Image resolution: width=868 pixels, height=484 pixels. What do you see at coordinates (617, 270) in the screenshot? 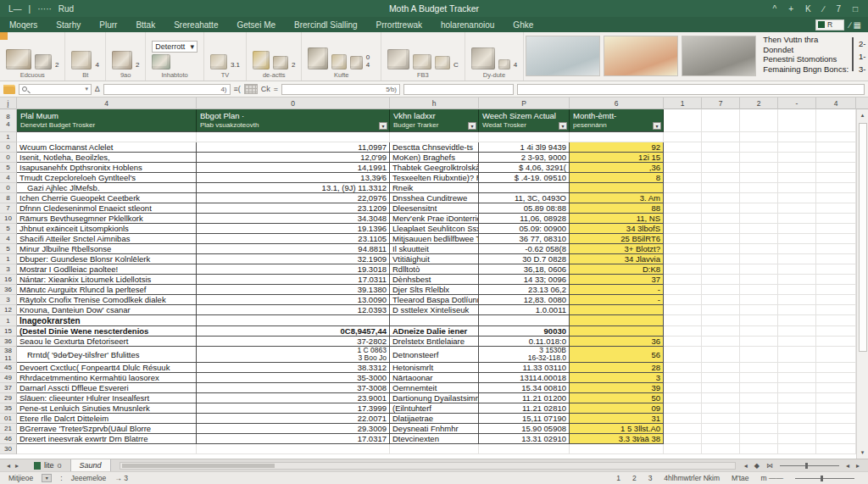
I see `month-end-cell: D:K8` at bounding box center [617, 270].